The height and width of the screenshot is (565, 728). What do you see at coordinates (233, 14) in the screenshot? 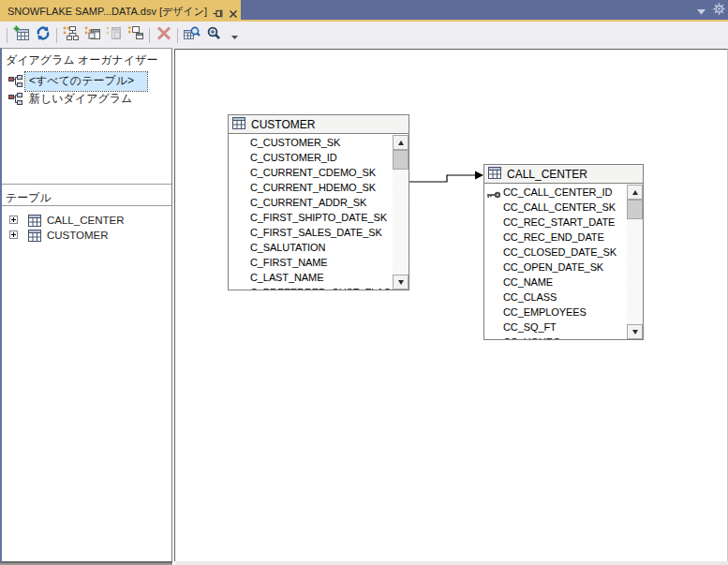
I see `close-icon` at bounding box center [233, 14].